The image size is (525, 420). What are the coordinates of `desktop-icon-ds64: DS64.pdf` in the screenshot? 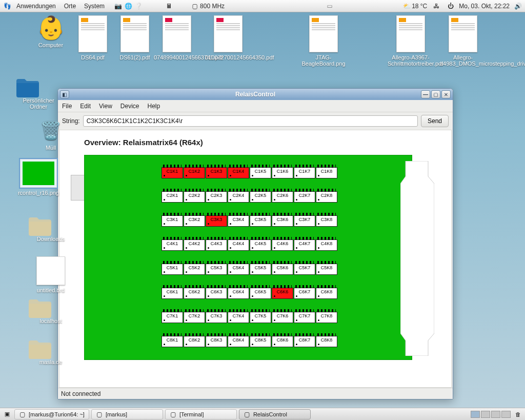 It's located at (93, 38).